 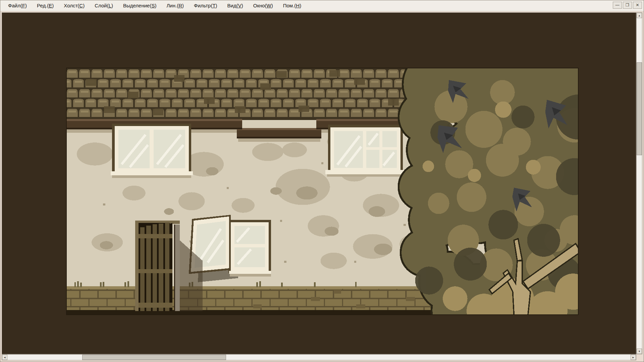 I want to click on vertical-scroll-track, so click(x=639, y=183).